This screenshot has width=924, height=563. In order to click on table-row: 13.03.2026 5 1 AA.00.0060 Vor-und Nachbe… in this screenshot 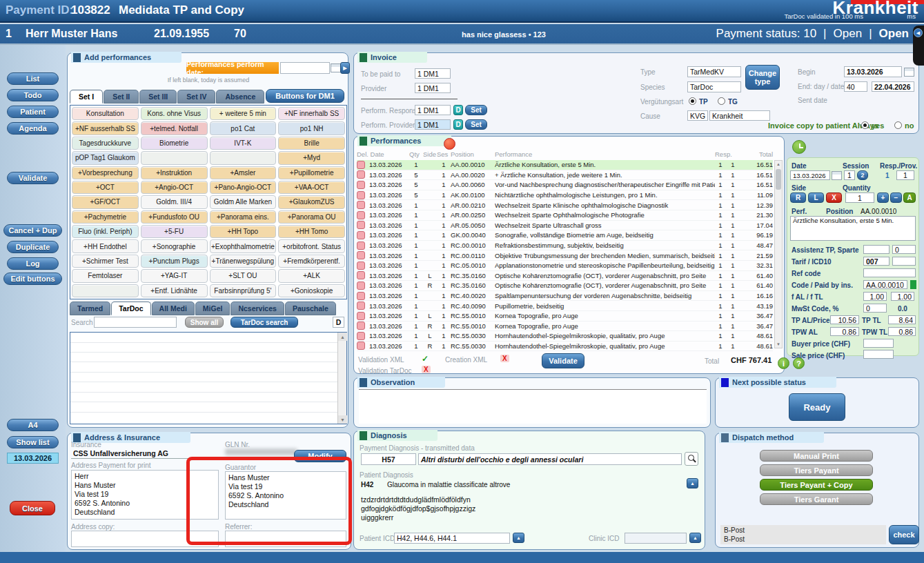, I will do `click(564, 185)`.